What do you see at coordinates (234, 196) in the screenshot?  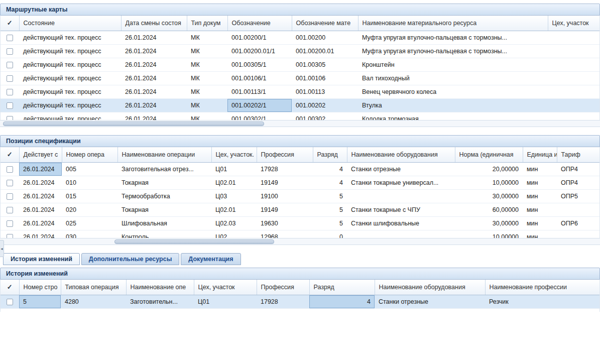 I see `cell: Ц03` at bounding box center [234, 196].